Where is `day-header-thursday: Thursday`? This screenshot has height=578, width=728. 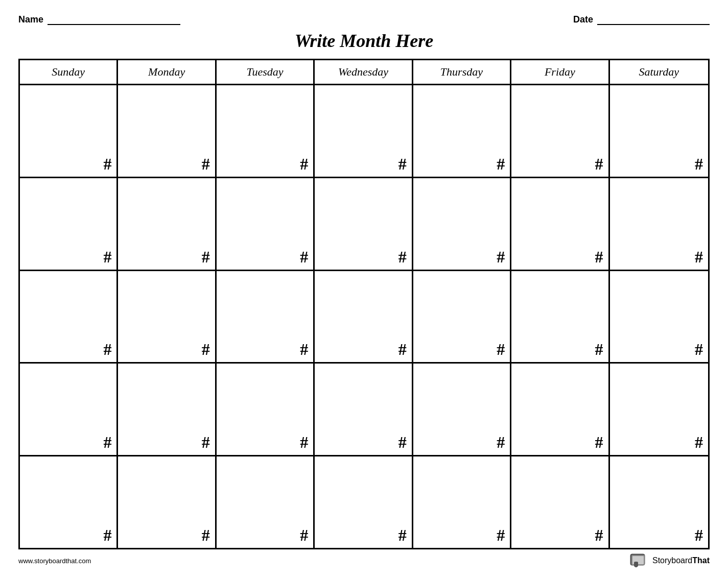
day-header-thursday: Thursday is located at coordinates (462, 72).